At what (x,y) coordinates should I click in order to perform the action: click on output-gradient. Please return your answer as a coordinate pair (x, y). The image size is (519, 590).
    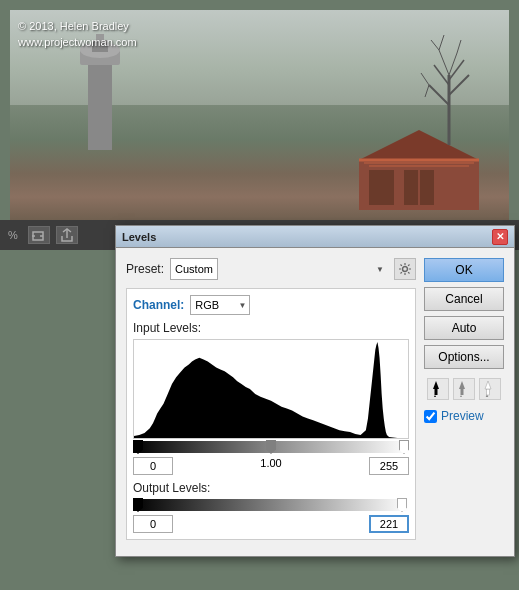
    Looking at the image, I should click on (271, 505).